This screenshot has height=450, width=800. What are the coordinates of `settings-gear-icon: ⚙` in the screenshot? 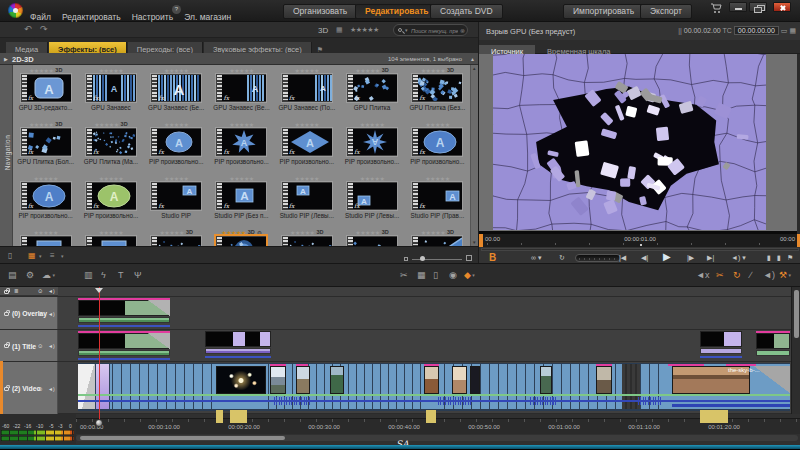 It's located at (30, 276).